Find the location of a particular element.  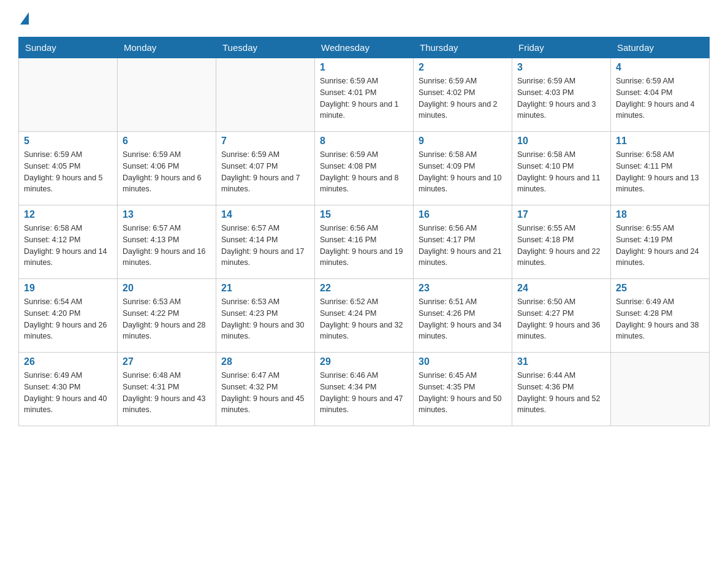

day-number: 8 is located at coordinates (364, 141).